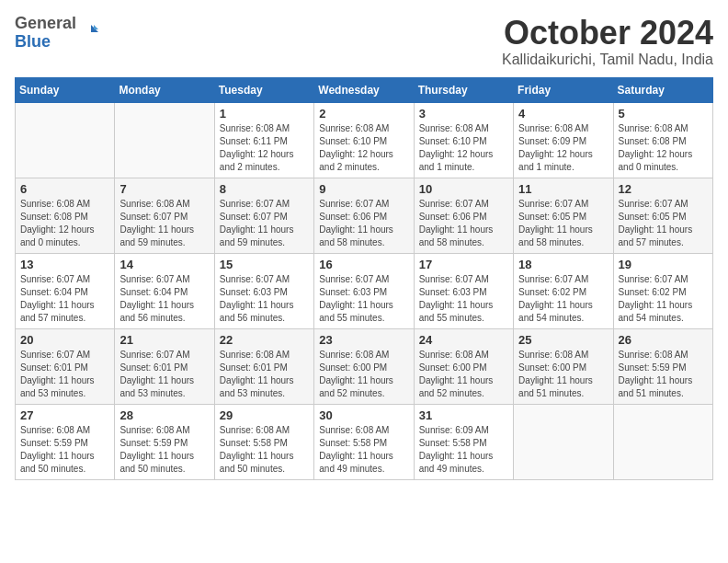  I want to click on calendar-cell: 30Sunrise: 6:08 AM Sunset: 5:58 PM Dayli…, so click(364, 442).